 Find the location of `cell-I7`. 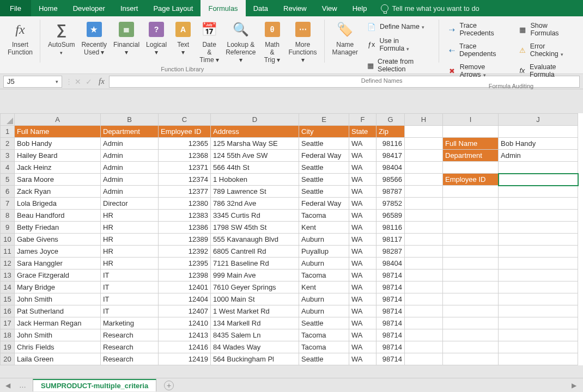

cell-I7 is located at coordinates (471, 204).